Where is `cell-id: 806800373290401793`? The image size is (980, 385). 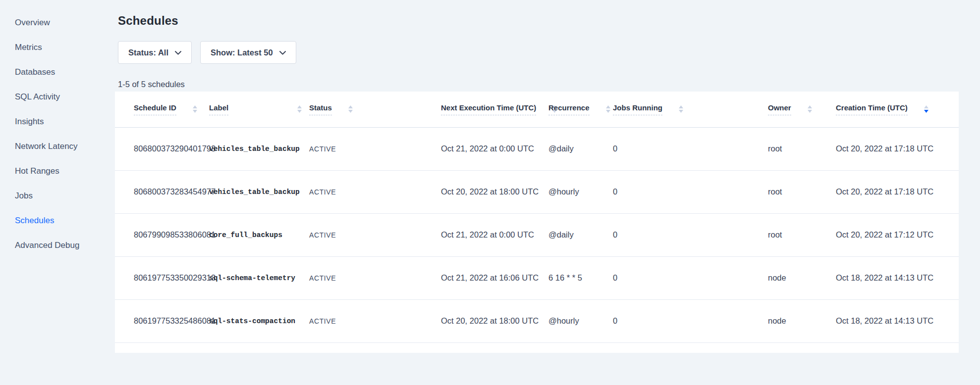 cell-id: 806800373290401793 is located at coordinates (162, 148).